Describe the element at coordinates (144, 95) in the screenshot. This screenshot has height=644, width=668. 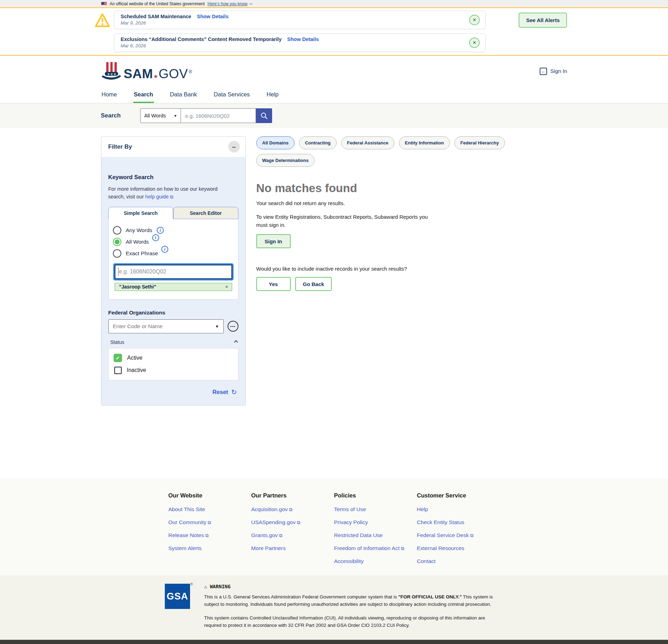
I see `nav-item-search: Search` at that location.